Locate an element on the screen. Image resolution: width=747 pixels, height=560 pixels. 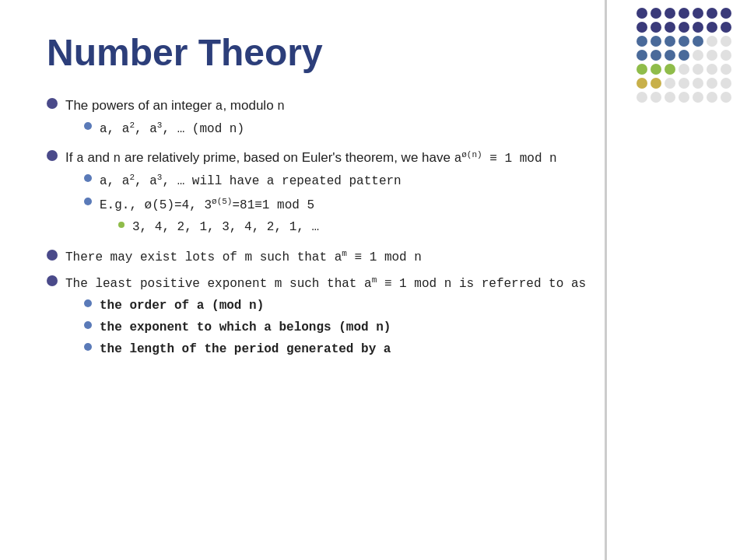
exponent-text: the exponent to which a belongs (mod n) is located at coordinates (245, 327).